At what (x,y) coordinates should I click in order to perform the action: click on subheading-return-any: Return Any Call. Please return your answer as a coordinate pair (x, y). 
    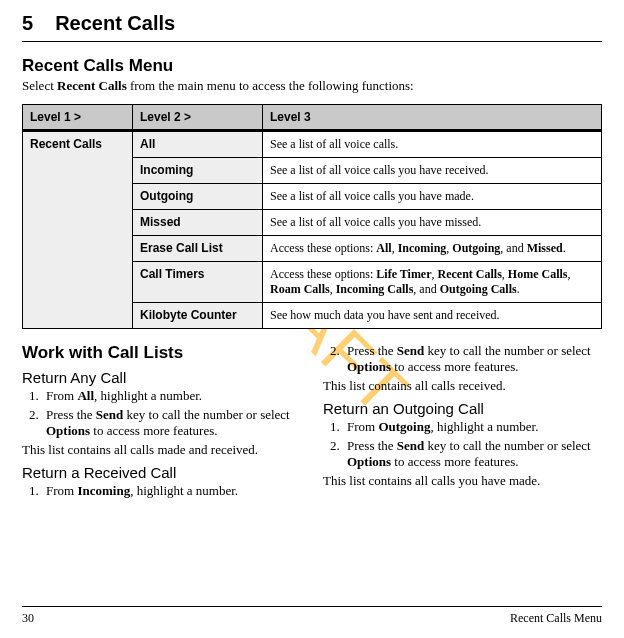
    Looking at the image, I should click on (162, 378).